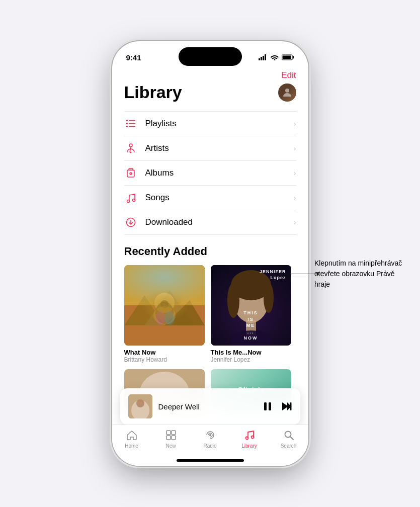 This screenshot has height=507, width=420. Describe the element at coordinates (289, 439) in the screenshot. I see `tab-search: Search` at that location.